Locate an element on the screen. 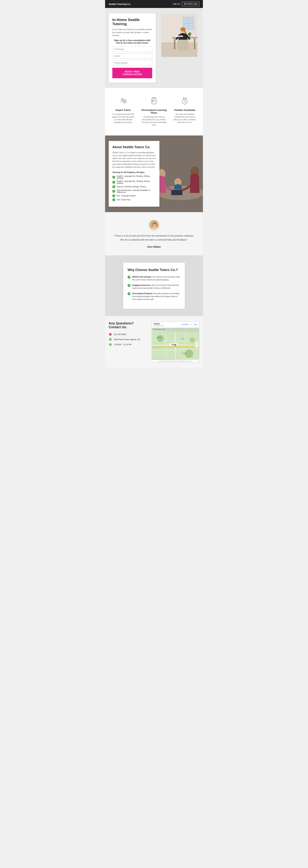 The height and width of the screenshot is (868, 308). contact-hours: 7:00 AM - 11:30 PM is located at coordinates (123, 344).